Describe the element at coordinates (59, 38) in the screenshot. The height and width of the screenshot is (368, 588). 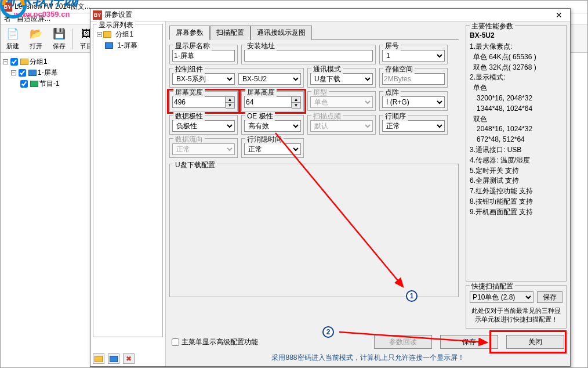
I see `toolbar-save: 💾保存` at that location.